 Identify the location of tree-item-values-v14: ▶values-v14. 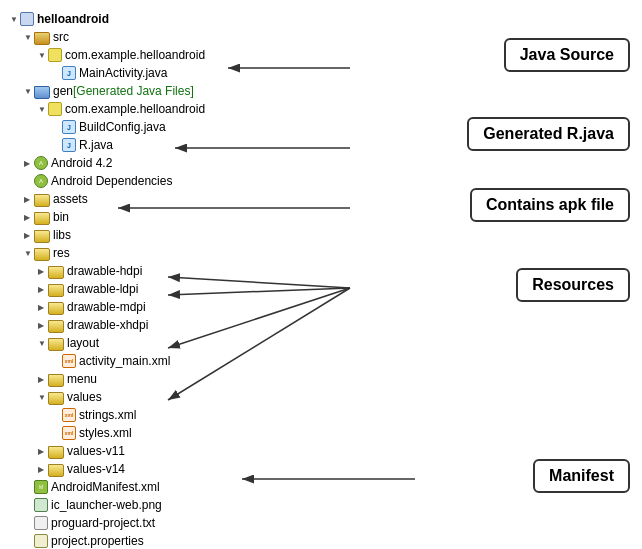
(175, 469).